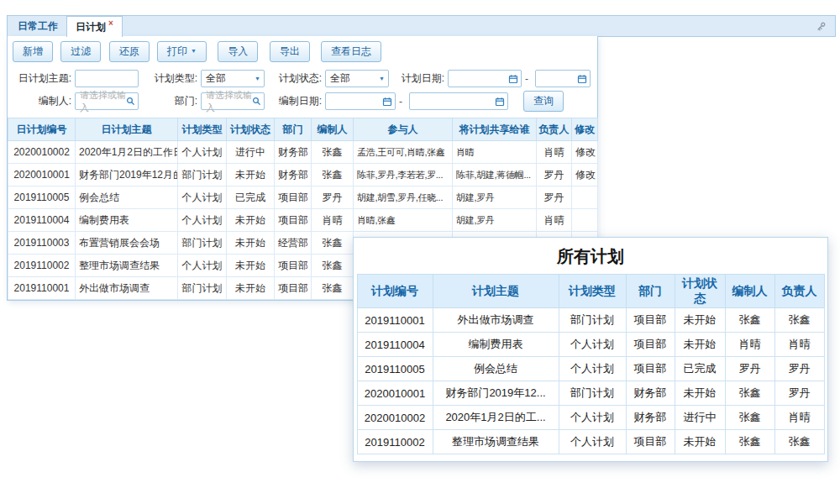 The height and width of the screenshot is (504, 840). I want to click on chevron-down-icon: ▼, so click(193, 50).